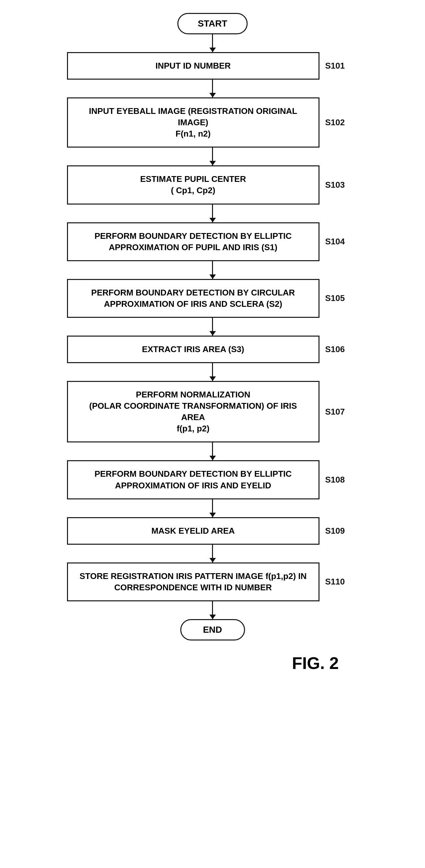  I want to click on step-s107-label: S107, so click(335, 412).